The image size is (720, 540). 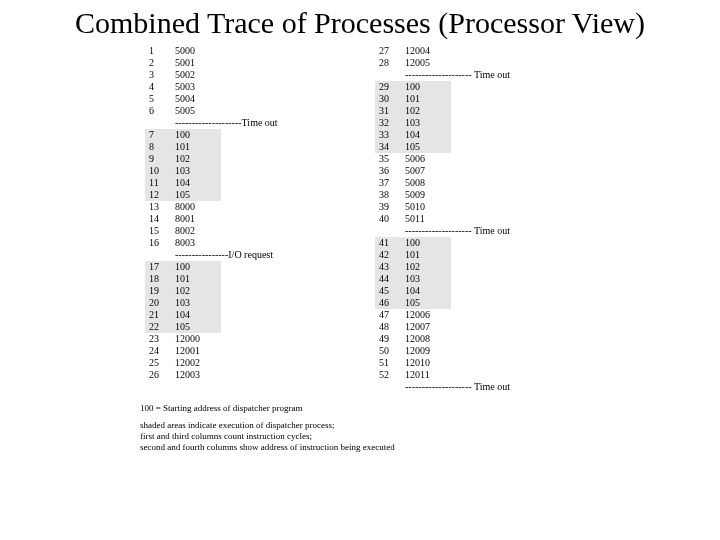 I want to click on trace-row-dispatcher: 43102, so click(x=490, y=267).